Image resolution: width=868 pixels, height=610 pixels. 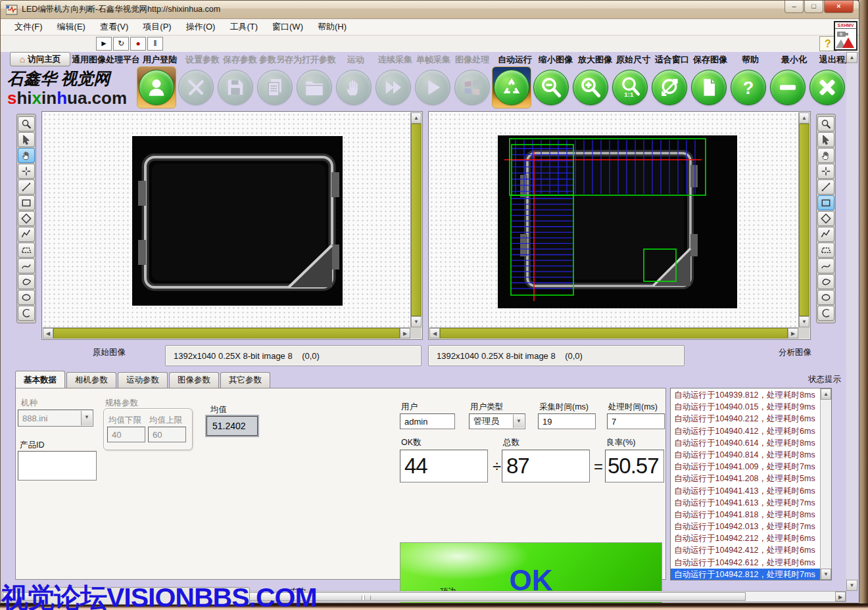 What do you see at coordinates (91, 380) in the screenshot?
I see `tab-相机参数: 相机参数` at bounding box center [91, 380].